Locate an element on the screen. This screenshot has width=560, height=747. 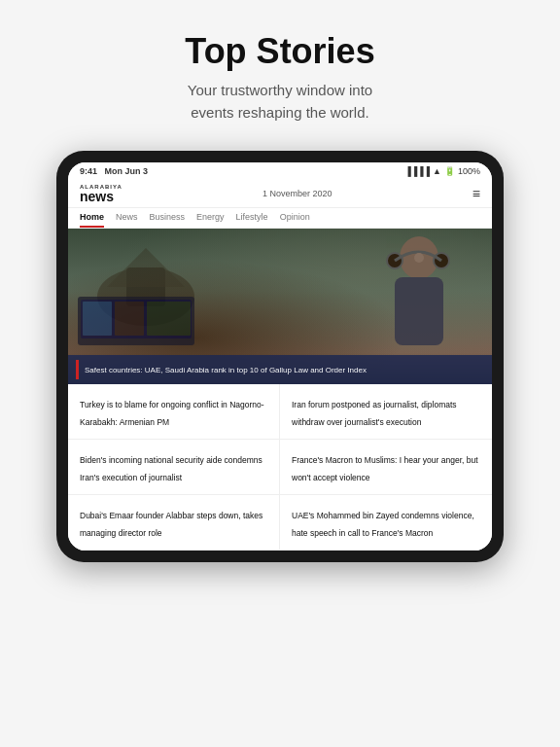
news-headline: Turkey is to blame for ongoing conflict … is located at coordinates (172, 413).